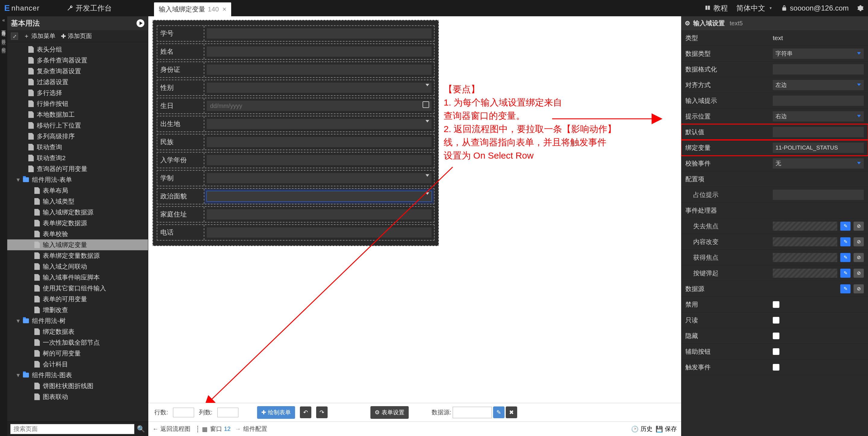 The height and width of the screenshot is (436, 868). I want to click on prop-aux-button: 辅助按钮, so click(774, 351).